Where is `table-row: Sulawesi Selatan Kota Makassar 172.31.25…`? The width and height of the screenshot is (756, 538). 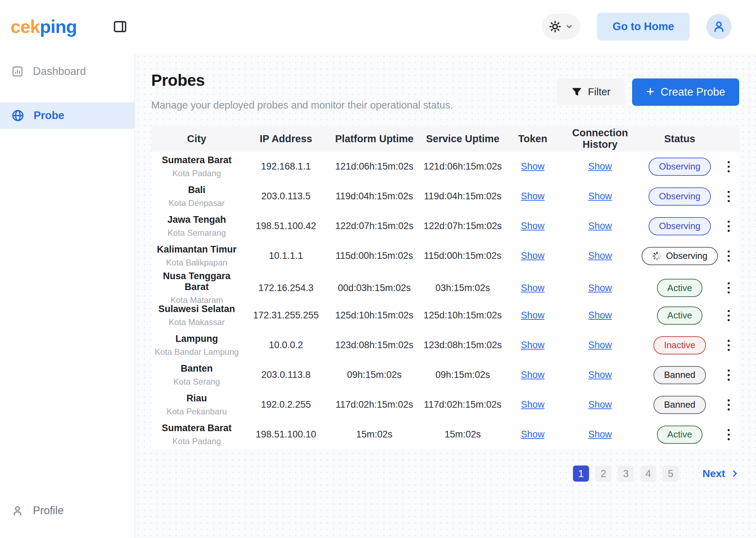 table-row: Sulawesi Selatan Kota Makassar 172.31.25… is located at coordinates (445, 315).